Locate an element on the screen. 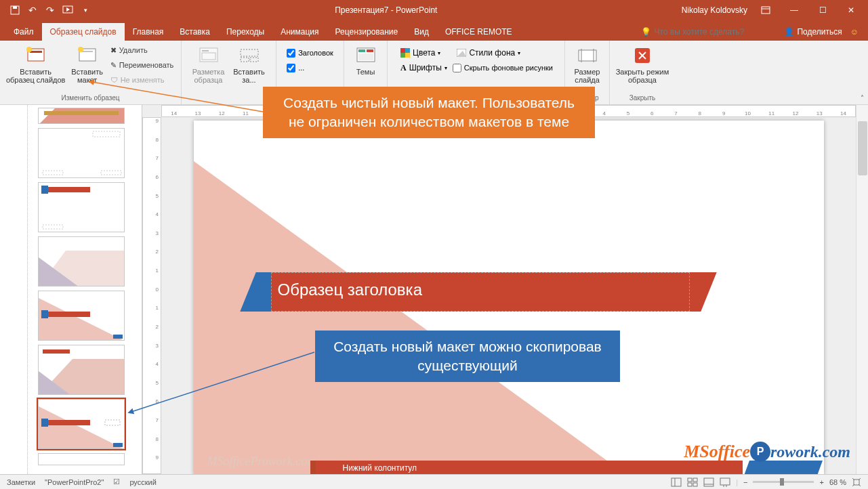 This screenshot has height=489, width=868. tab-officeremote: OFFICE REMOTE is located at coordinates (478, 32).